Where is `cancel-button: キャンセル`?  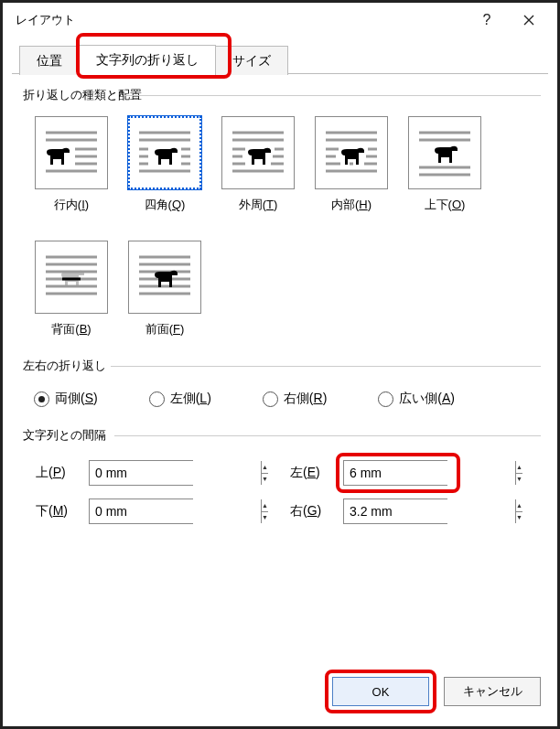 cancel-button: キャンセル is located at coordinates (492, 691).